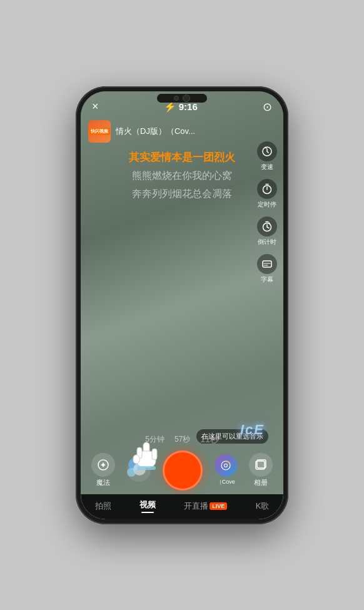  What do you see at coordinates (103, 506) in the screenshot?
I see `tab-photo-label: 拍照` at bounding box center [103, 506].